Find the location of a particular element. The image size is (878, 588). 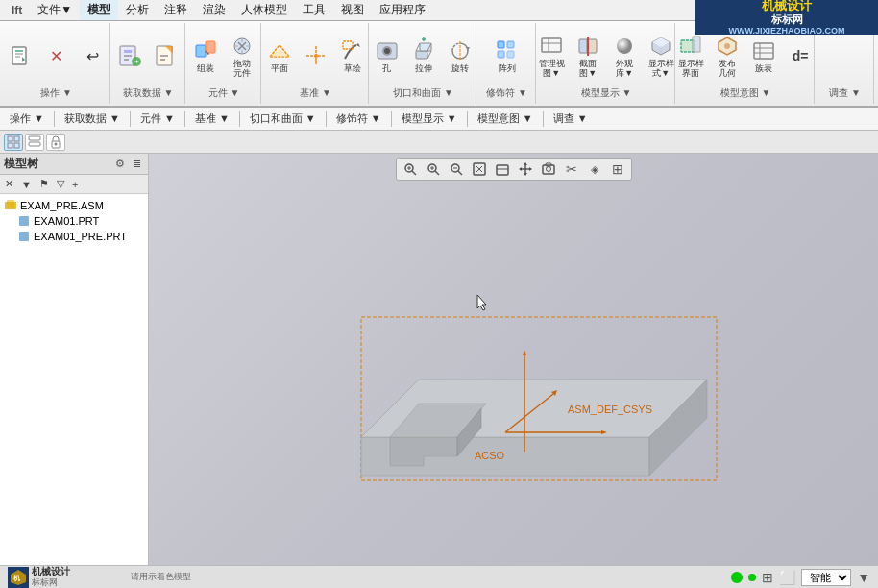

familytable-icon is located at coordinates (764, 51).